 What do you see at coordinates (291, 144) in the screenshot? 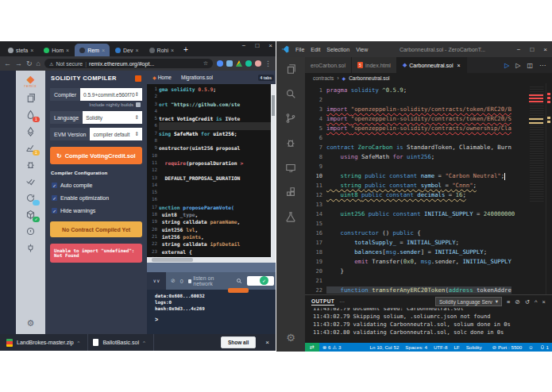
I see `debug-icon` at bounding box center [291, 144].